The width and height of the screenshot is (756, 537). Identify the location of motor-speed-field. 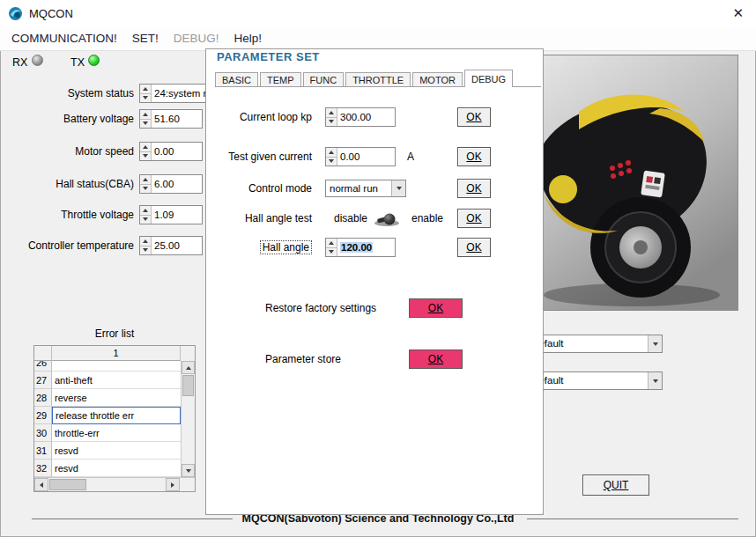
(171, 151).